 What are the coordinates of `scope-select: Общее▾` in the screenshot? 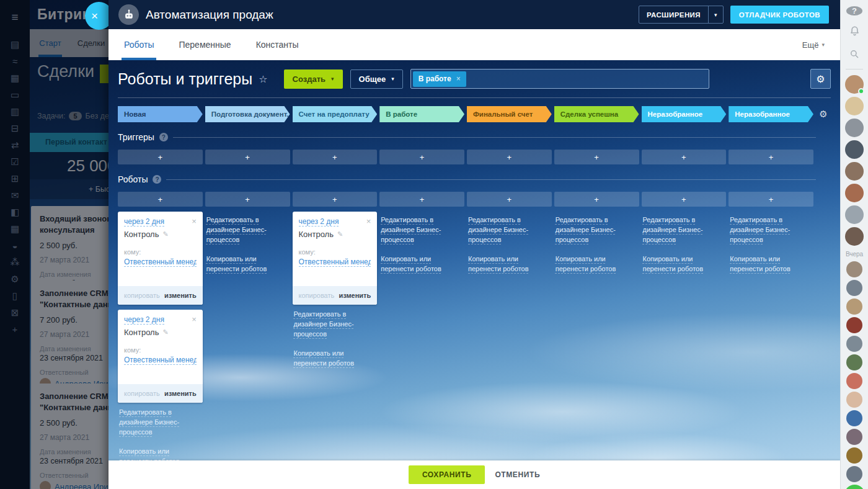 It's located at (377, 79).